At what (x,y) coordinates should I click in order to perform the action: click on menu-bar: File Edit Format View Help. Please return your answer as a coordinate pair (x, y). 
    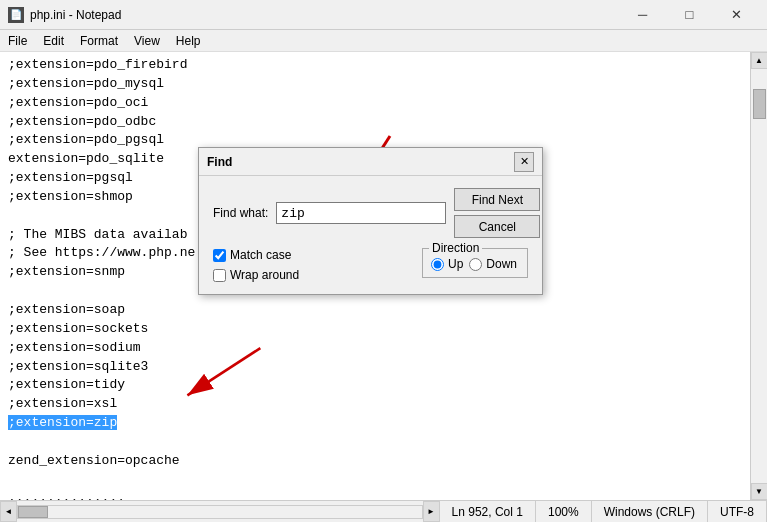
    Looking at the image, I should click on (384, 41).